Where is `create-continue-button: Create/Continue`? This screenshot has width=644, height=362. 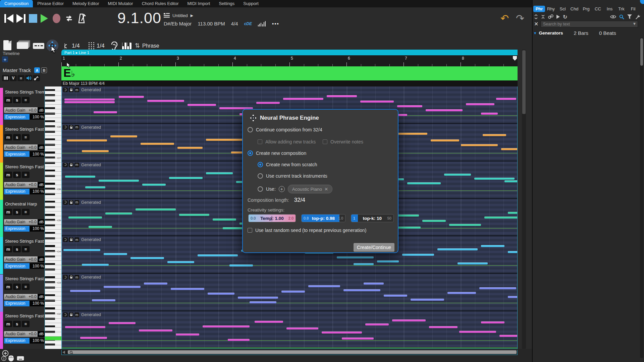 create-continue-button: Create/Continue is located at coordinates (374, 247).